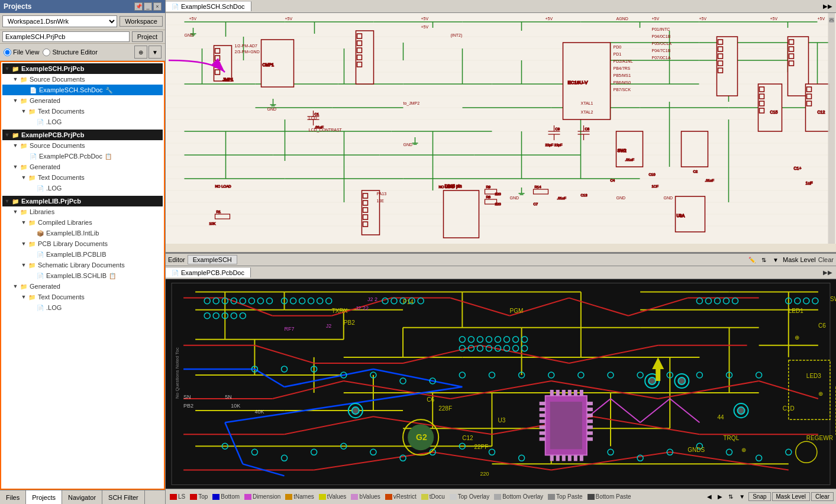 The image size is (836, 504). Describe the element at coordinates (83, 177) in the screenshot. I see `tree-item-text-docs-2: ▼ 📁 Text Documents` at that location.